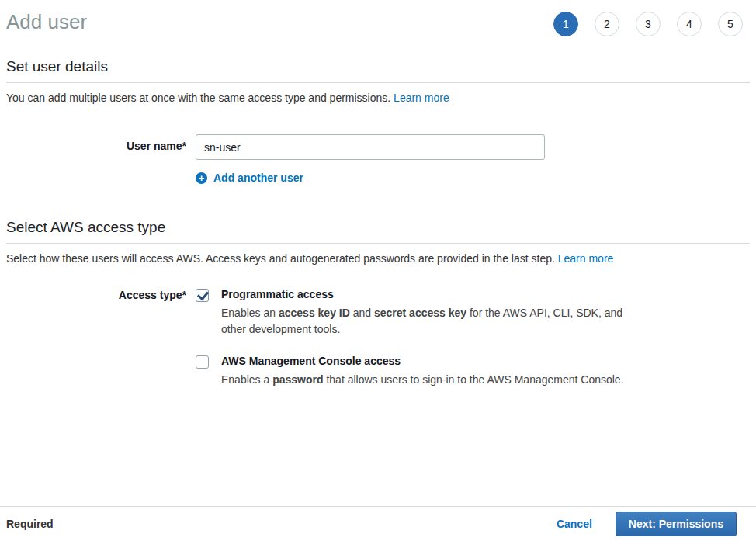  What do you see at coordinates (283, 258) in the screenshot?
I see `access-type-description-text: Select how these users will access AWS. …` at bounding box center [283, 258].